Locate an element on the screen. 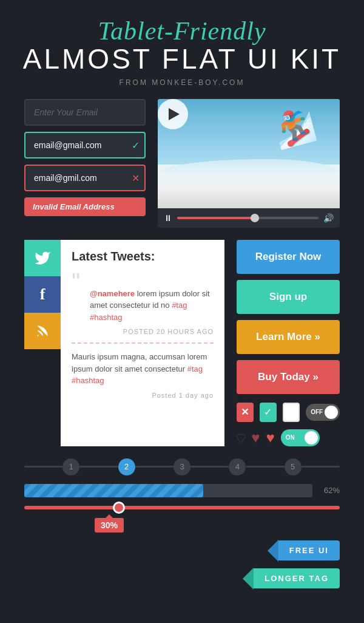 This screenshot has height=623, width=364. toggle-on: ON is located at coordinates (300, 438).